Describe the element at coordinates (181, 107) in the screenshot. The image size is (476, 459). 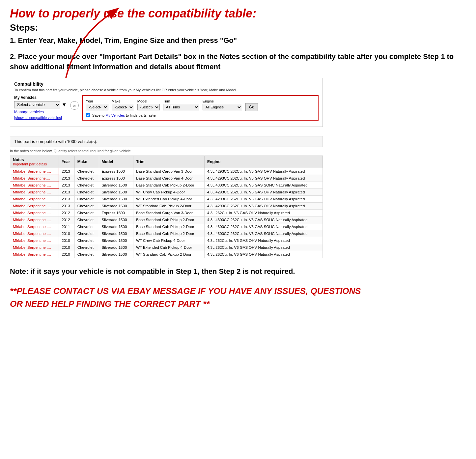
I see `trim-select: All Trims` at that location.